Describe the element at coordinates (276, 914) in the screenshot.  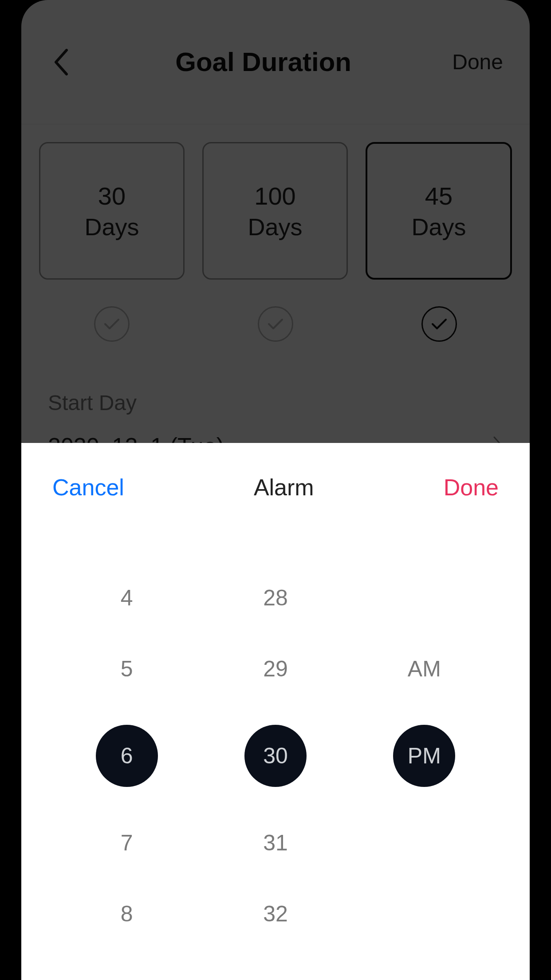
I see `minute-option: 32` at that location.